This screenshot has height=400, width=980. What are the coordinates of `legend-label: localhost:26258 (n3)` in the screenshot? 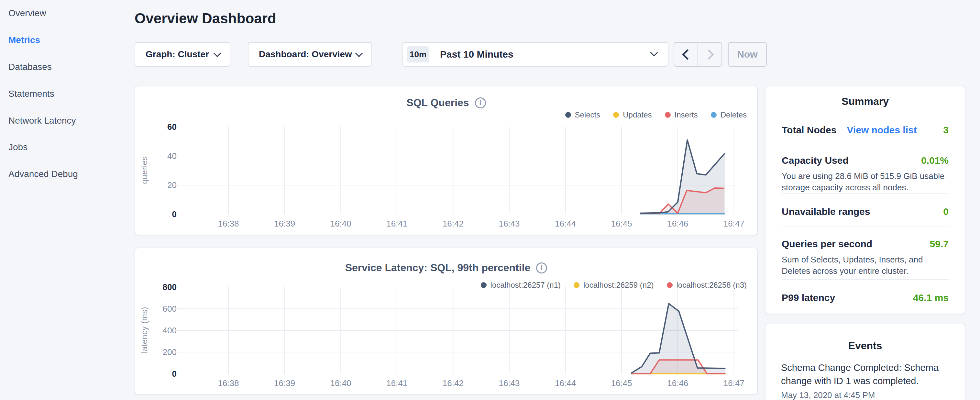 It's located at (711, 285).